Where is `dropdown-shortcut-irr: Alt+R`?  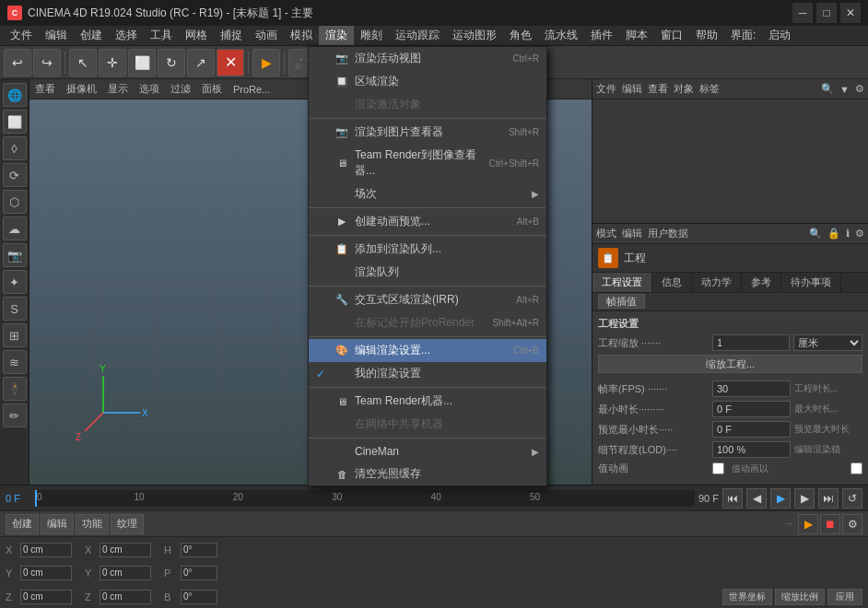
dropdown-shortcut-irr: Alt+R is located at coordinates (527, 300).